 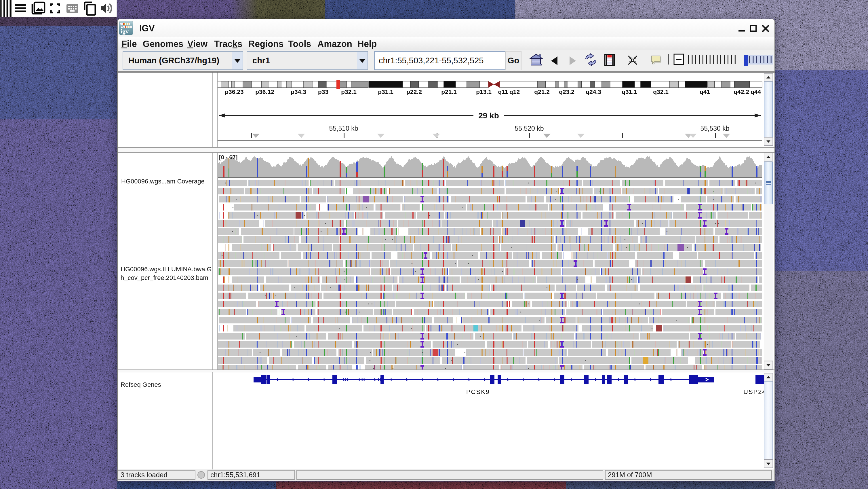 What do you see at coordinates (299, 92) in the screenshot?
I see `svg-text: p34.3` at bounding box center [299, 92].